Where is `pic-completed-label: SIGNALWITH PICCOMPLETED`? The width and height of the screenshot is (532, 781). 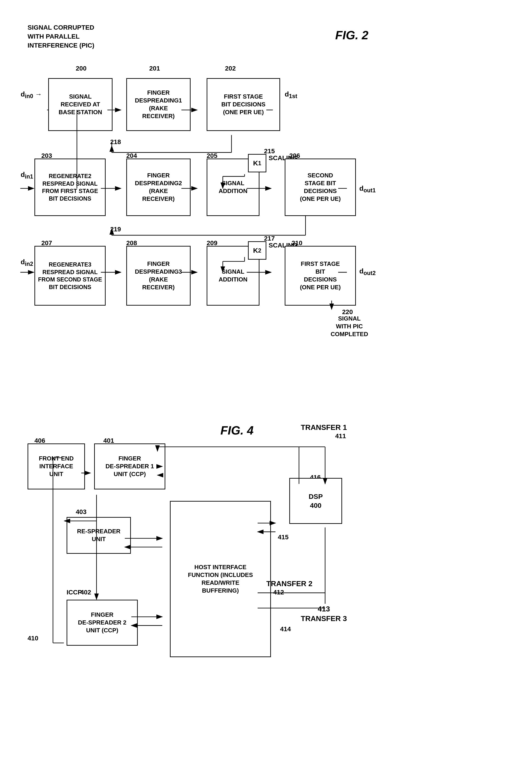 pic-completed-label: SIGNALWITH PICCOMPLETED is located at coordinates (349, 327).